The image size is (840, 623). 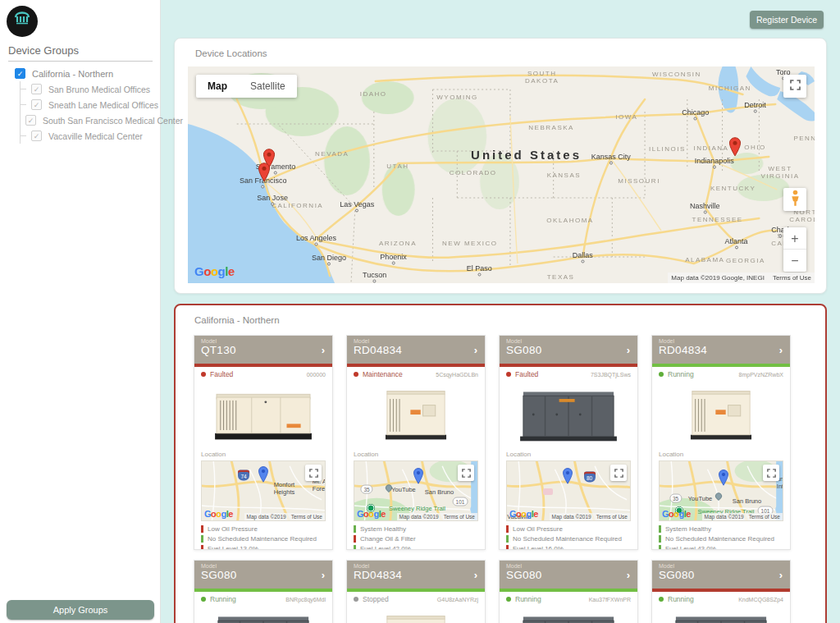 What do you see at coordinates (568, 491) in the screenshot?
I see `device-minimap: 80VacavilleGoogleMap data ©2019Terms of …` at bounding box center [568, 491].